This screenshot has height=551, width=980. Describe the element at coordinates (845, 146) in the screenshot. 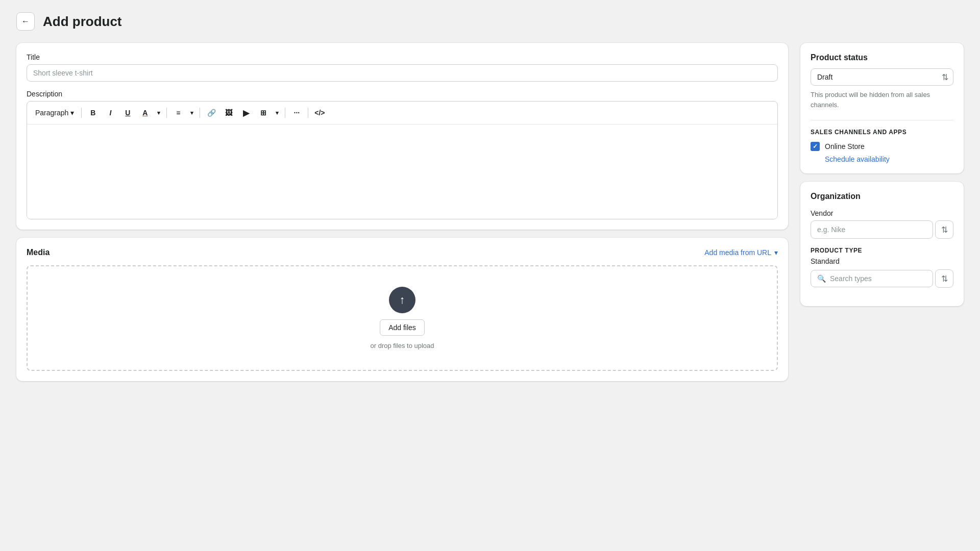

I see `channel-label: Online Store` at that location.